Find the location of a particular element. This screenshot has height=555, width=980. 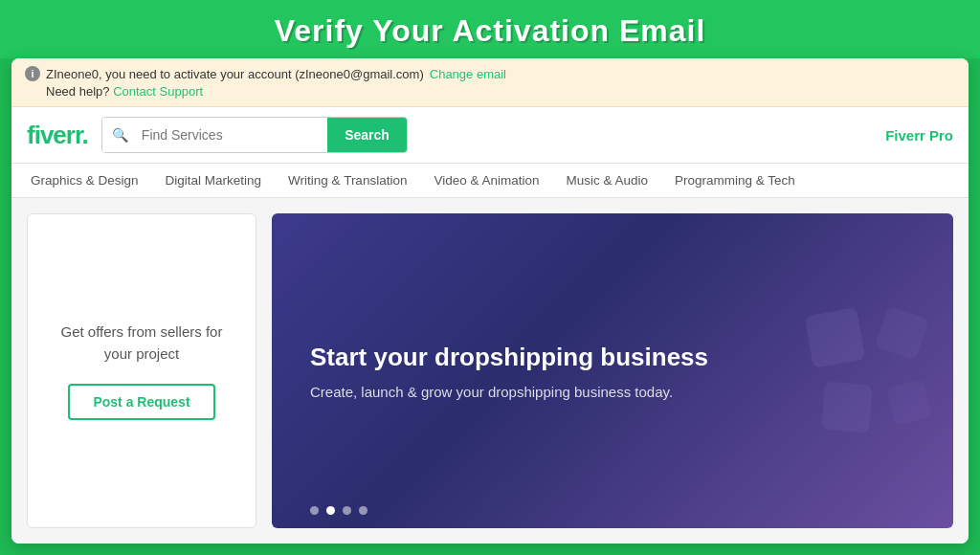

fiverr-logo: fiverr. is located at coordinates (57, 136).